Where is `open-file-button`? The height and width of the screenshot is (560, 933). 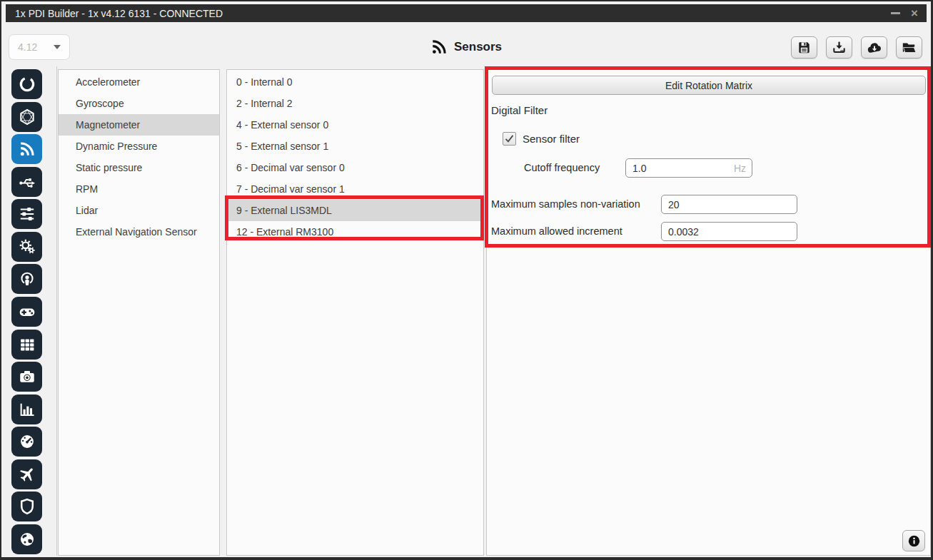
open-file-button is located at coordinates (909, 47).